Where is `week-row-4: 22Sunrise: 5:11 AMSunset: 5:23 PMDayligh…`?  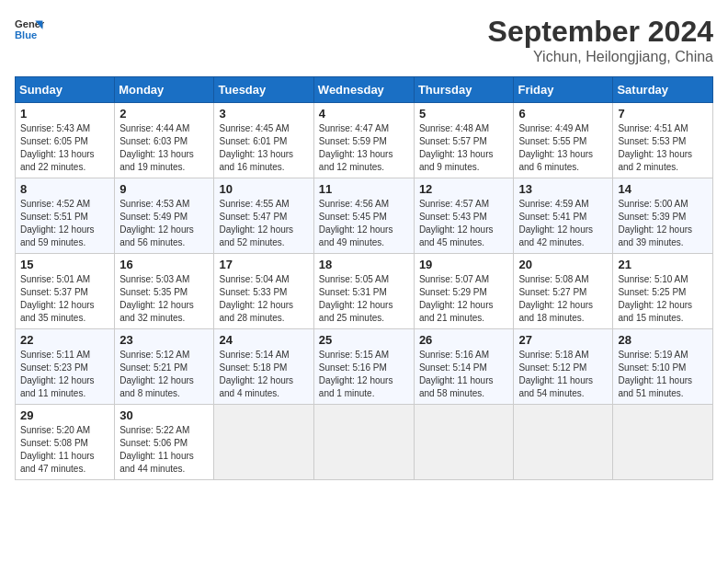 week-row-4: 22Sunrise: 5:11 AMSunset: 5:23 PMDayligh… is located at coordinates (364, 367).